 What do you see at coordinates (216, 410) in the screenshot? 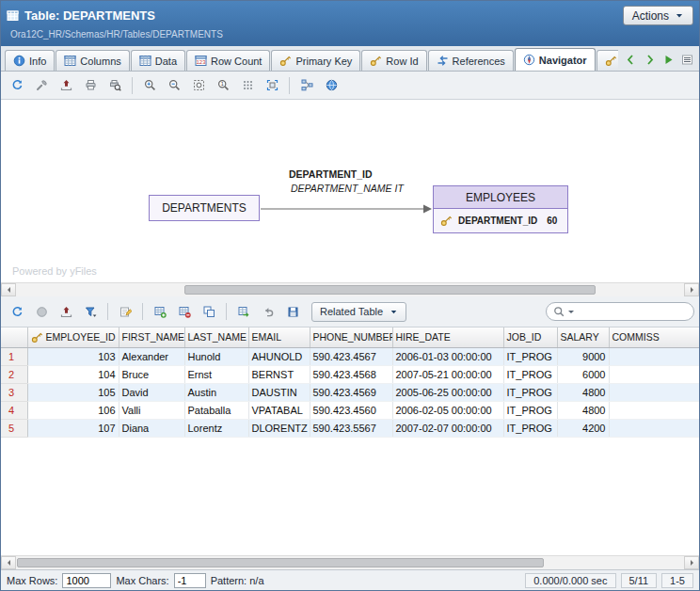
I see `cell: Pataballa` at bounding box center [216, 410].